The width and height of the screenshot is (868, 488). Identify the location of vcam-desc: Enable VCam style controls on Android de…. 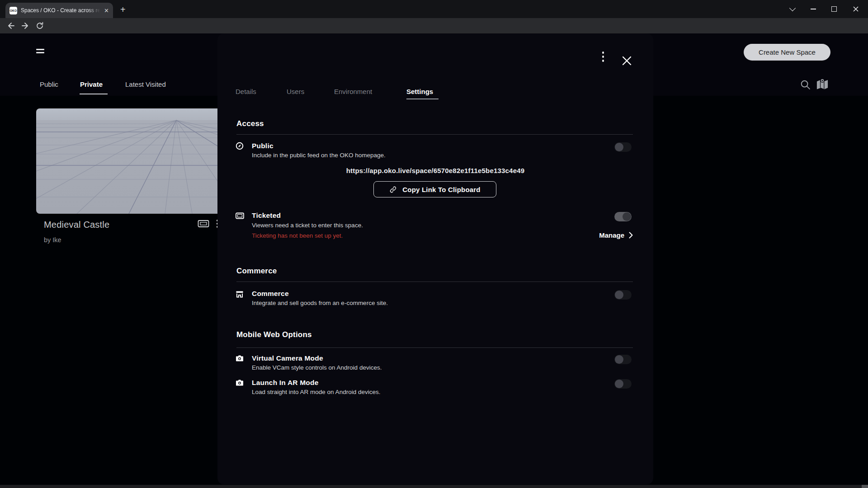
(316, 368).